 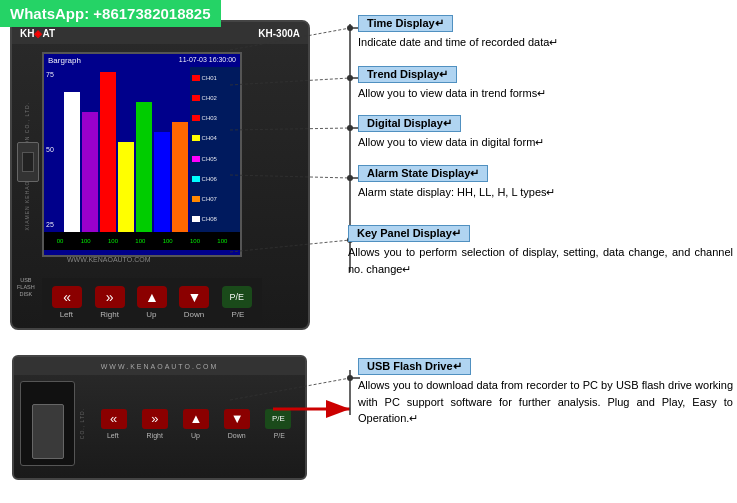 What do you see at coordinates (152, 314) in the screenshot?
I see `nav-labels: Left Right Up Down P/E` at bounding box center [152, 314].